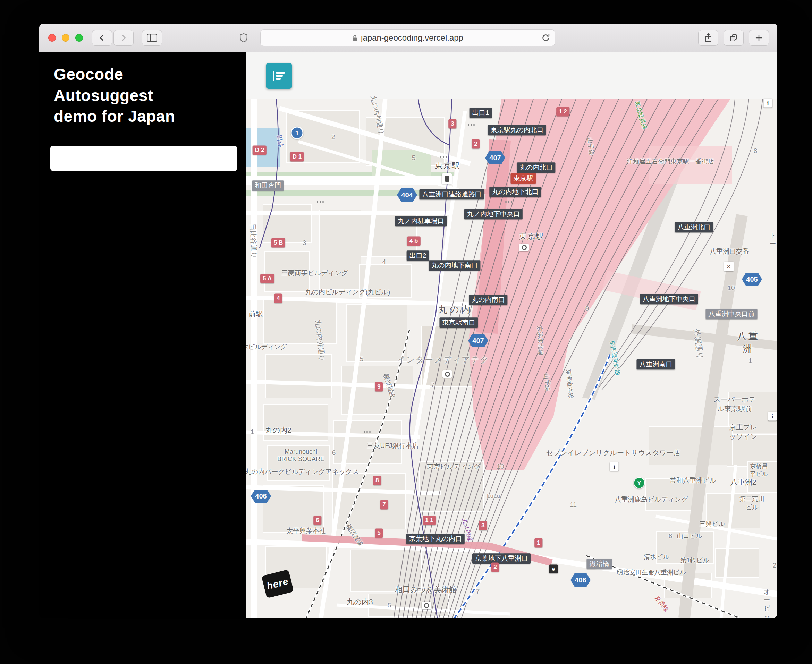  Describe the element at coordinates (734, 38) in the screenshot. I see `tabs-icon` at that location.